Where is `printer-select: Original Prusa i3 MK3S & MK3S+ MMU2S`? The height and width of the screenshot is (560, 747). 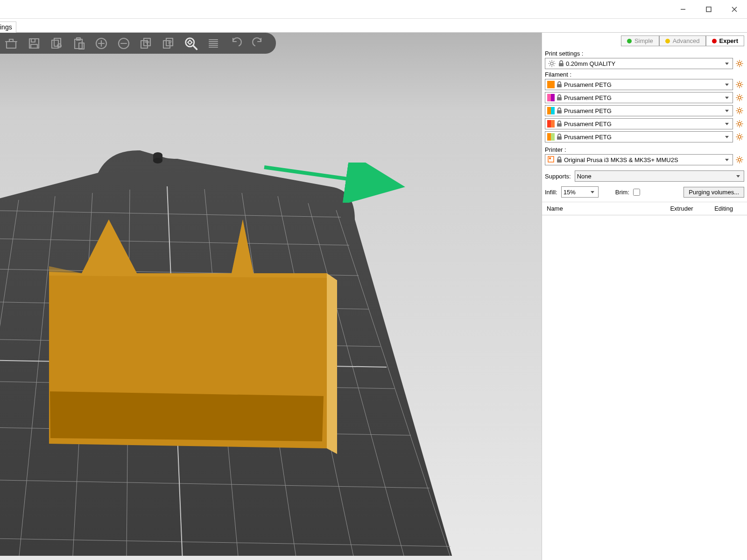 printer-select: Original Prusa i3 MK3S & MK3S+ MMU2S is located at coordinates (639, 160).